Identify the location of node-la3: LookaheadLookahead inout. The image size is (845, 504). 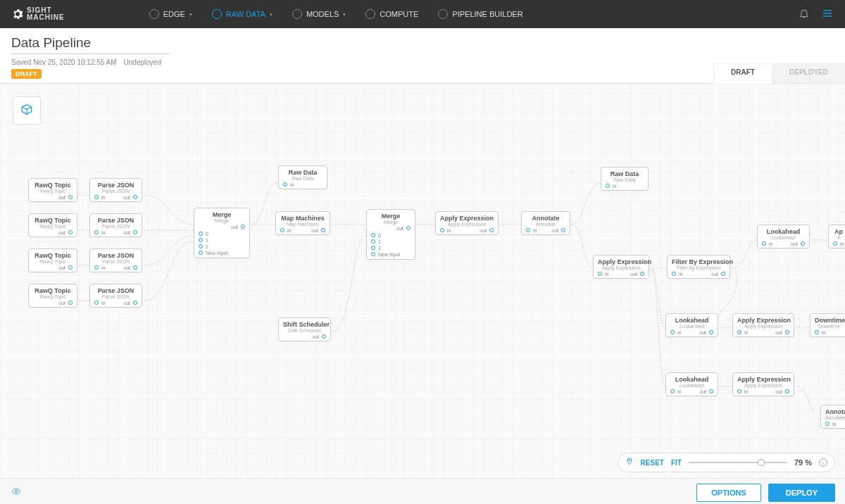
(691, 384).